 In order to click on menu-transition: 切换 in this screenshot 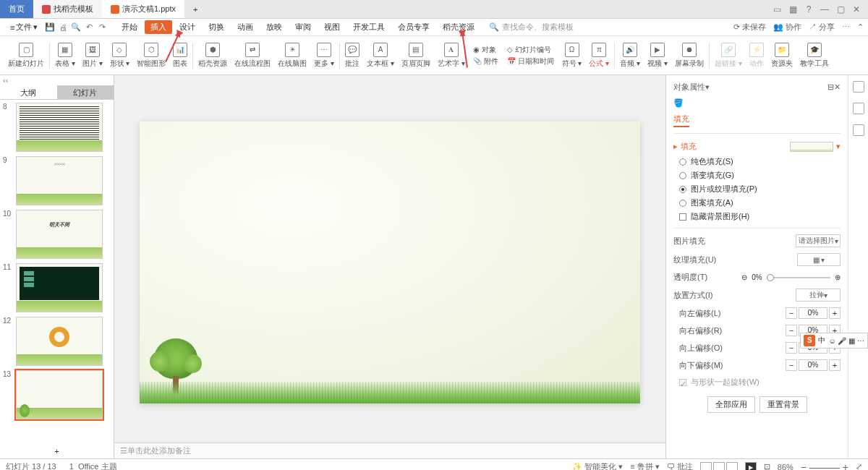, I will do `click(216, 27)`.